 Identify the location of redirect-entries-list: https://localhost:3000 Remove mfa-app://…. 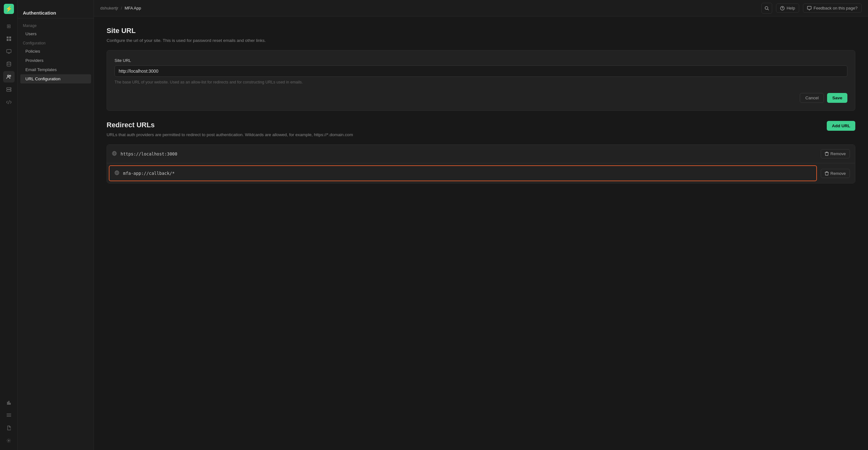
(481, 164).